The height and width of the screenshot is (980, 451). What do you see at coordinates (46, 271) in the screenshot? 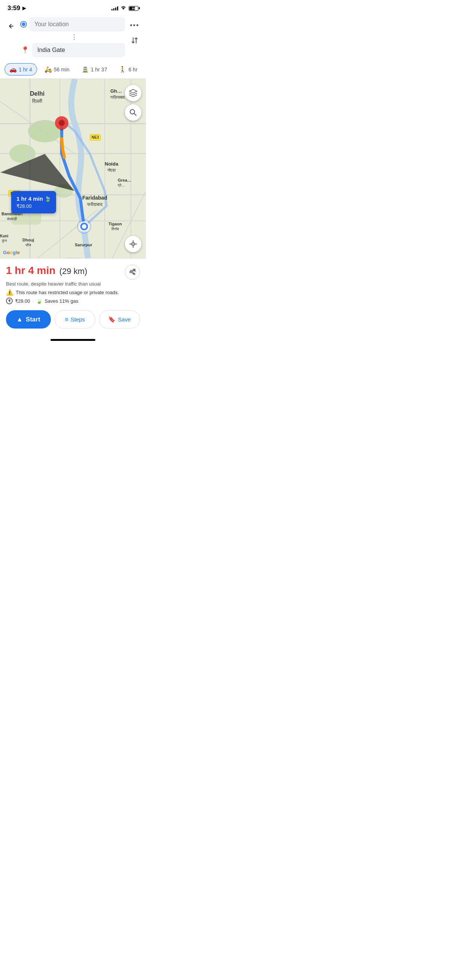
I see `route-time-distance: 1 hr 4 min (29 km)` at bounding box center [46, 271].